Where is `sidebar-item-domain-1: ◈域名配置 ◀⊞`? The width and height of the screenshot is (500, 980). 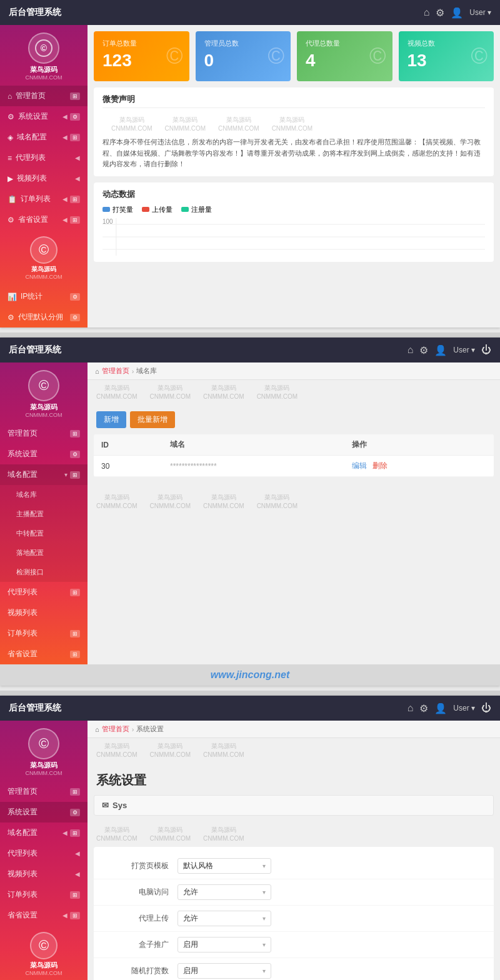 sidebar-item-domain-1: ◈域名配置 ◀⊞ is located at coordinates (44, 138).